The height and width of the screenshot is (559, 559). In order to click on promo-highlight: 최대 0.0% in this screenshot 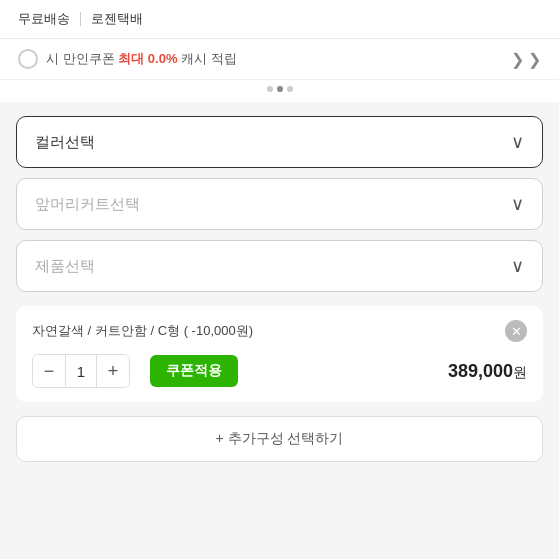, I will do `click(148, 58)`.